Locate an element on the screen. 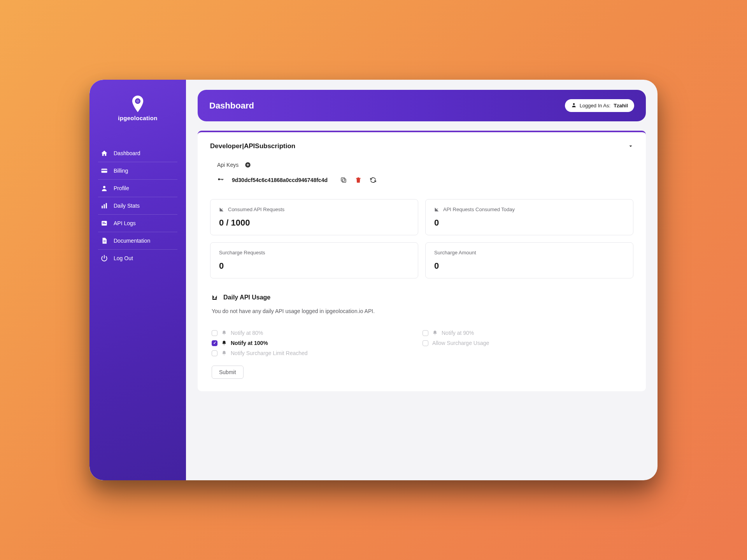 The height and width of the screenshot is (560, 747). notify-label: Notify at 90% is located at coordinates (458, 333).